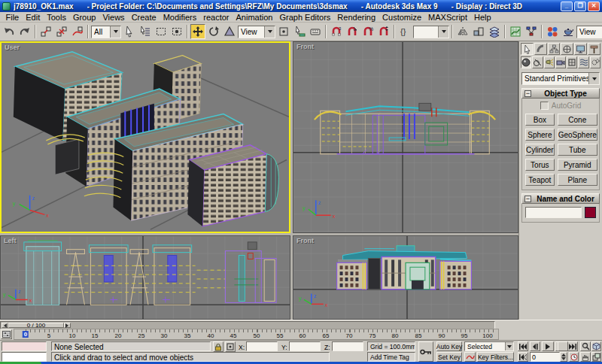  I want to click on prev-frame-button, so click(535, 346).